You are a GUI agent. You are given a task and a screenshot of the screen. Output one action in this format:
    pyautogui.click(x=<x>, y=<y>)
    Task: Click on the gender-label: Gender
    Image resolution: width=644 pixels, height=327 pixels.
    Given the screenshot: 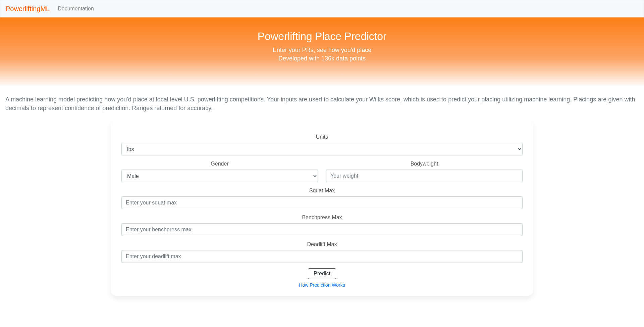 What is the action you would take?
    pyautogui.click(x=220, y=164)
    